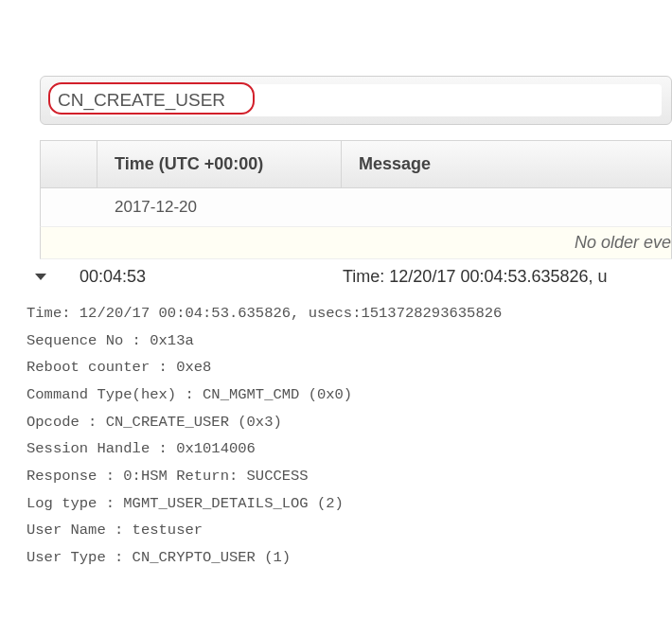 The width and height of the screenshot is (672, 637). Describe the element at coordinates (507, 276) in the screenshot. I see `event-message: Time: 12/20/17 00:04:53.635826, u` at that location.